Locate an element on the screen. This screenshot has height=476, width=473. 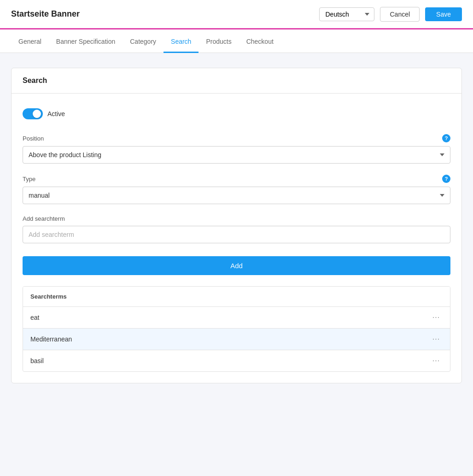
position-group: Position ? Above the product Listing Bel… is located at coordinates (237, 149).